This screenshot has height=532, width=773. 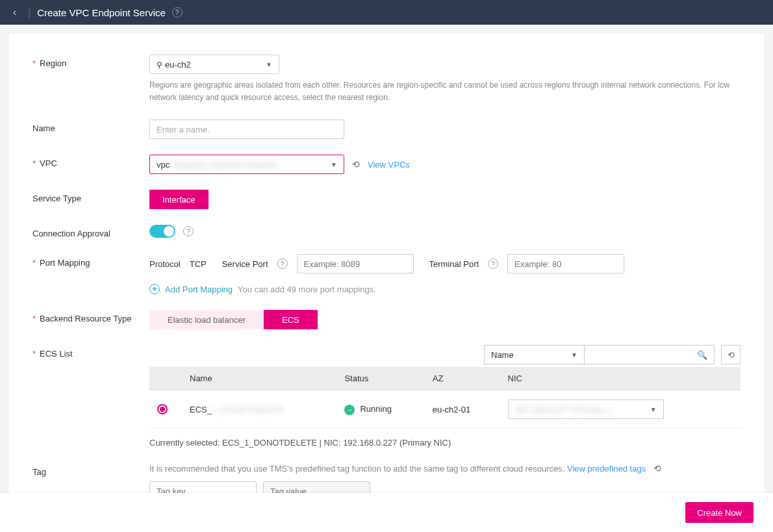 What do you see at coordinates (731, 355) in the screenshot?
I see `ecs-refresh-button: ⟲` at bounding box center [731, 355].